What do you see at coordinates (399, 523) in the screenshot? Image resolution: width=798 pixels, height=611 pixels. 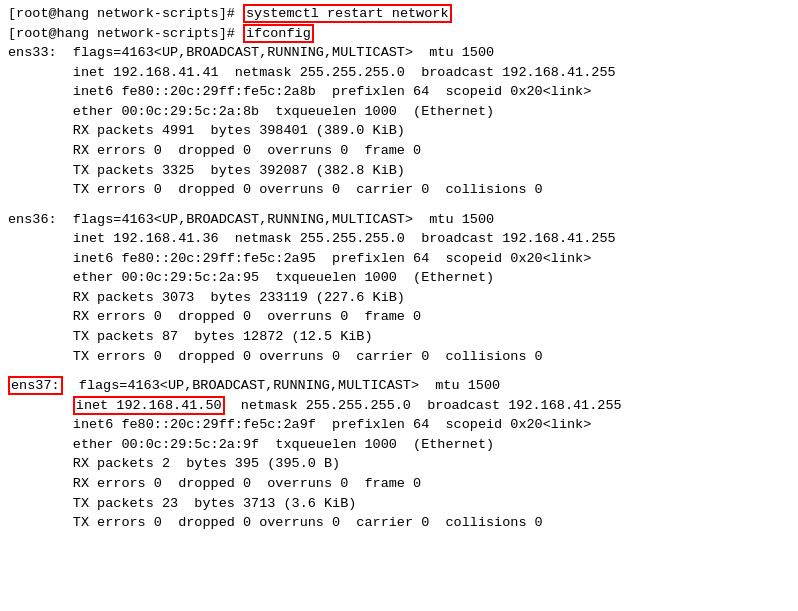 I see `ens37-tx-errors: TX errors 0 dropped 0 overruns 0 carrier…` at bounding box center [399, 523].